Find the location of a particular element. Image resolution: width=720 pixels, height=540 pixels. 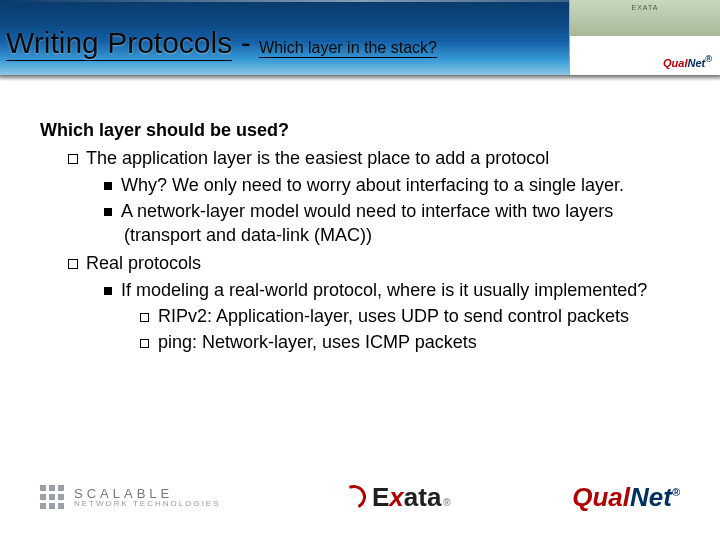

slide-title: Writing Protocols - Which layer in the s… is located at coordinates (283, 43).